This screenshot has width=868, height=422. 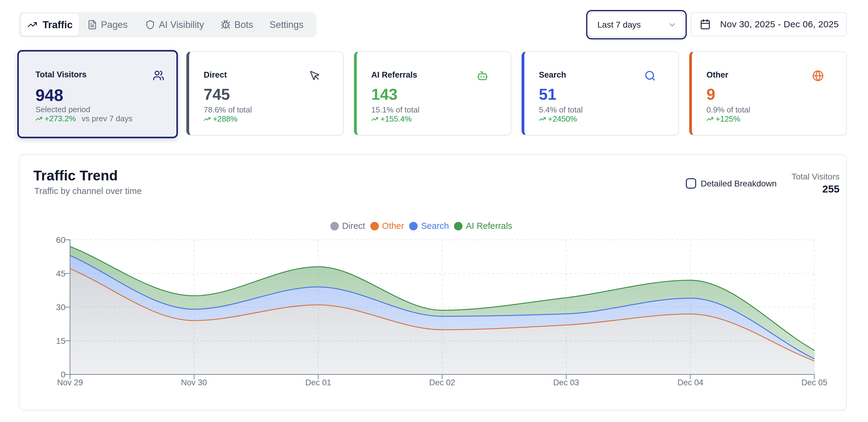 I want to click on svg-text: Dec 02, so click(x=442, y=383).